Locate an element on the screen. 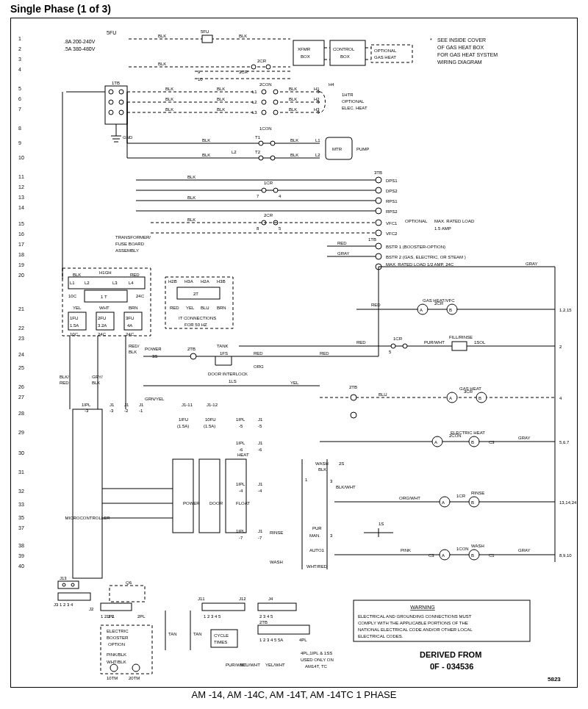  terminal-block-1tb: 1TB GND is located at coordinates (119, 112).